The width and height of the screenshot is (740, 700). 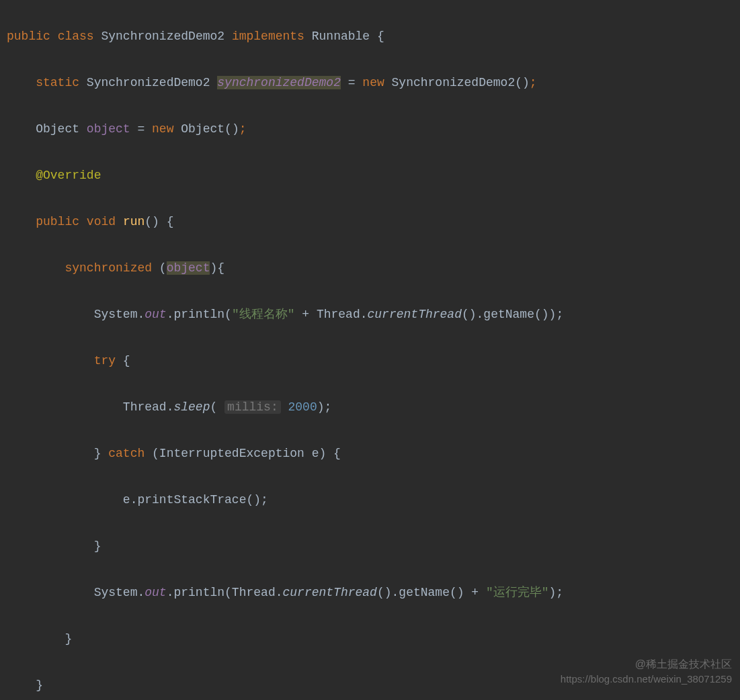 What do you see at coordinates (341, 36) in the screenshot?
I see `interface-name: Runnable` at bounding box center [341, 36].